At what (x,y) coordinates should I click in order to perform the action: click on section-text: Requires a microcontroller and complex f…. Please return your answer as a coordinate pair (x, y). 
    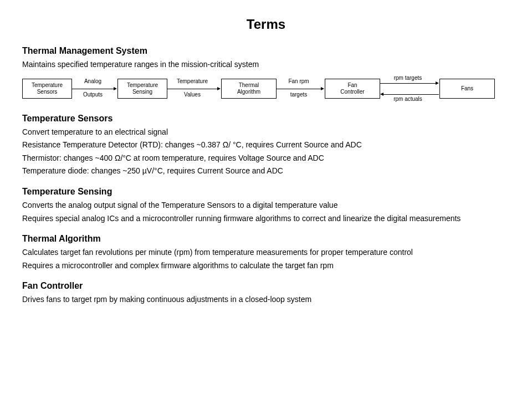
    Looking at the image, I should click on (266, 266).